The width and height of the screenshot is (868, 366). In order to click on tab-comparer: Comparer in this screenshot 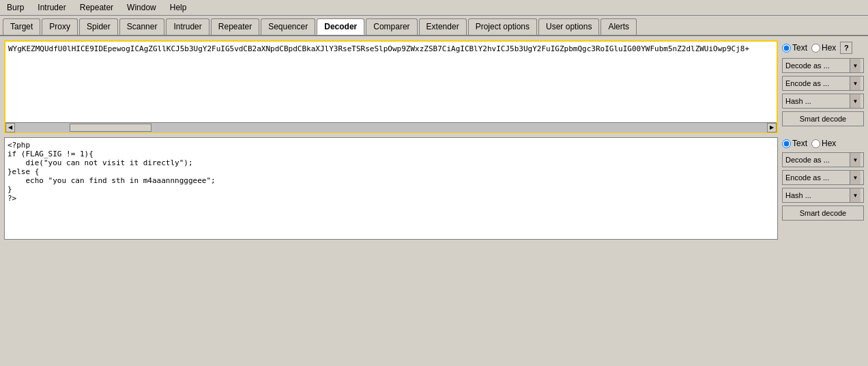, I will do `click(392, 27)`.